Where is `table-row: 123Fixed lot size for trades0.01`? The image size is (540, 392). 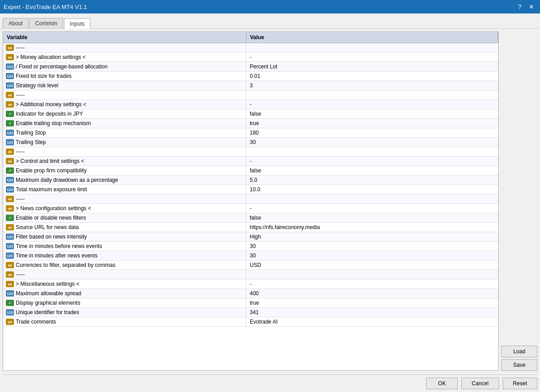 table-row: 123Fixed lot size for trades0.01 is located at coordinates (251, 77).